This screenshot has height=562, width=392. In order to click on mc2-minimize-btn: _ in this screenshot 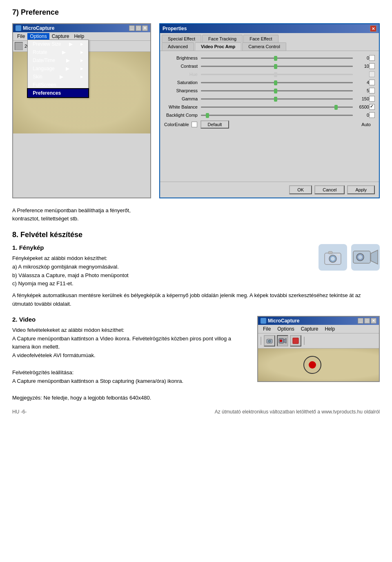, I will do `click(361, 321)`.